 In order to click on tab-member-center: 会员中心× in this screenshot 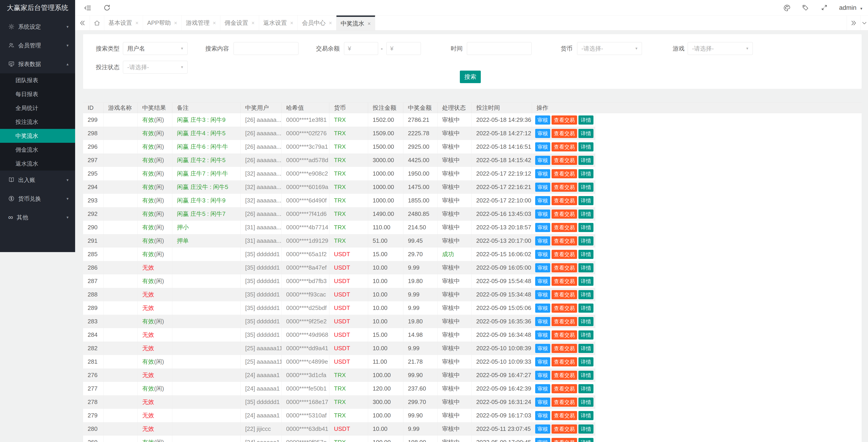, I will do `click(317, 23)`.